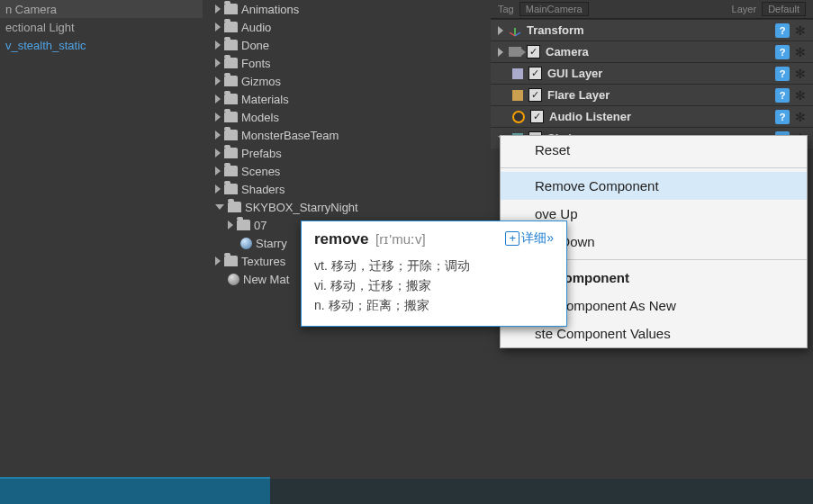 The width and height of the screenshot is (813, 504). What do you see at coordinates (234, 279) in the screenshot?
I see `material-icon` at bounding box center [234, 279].